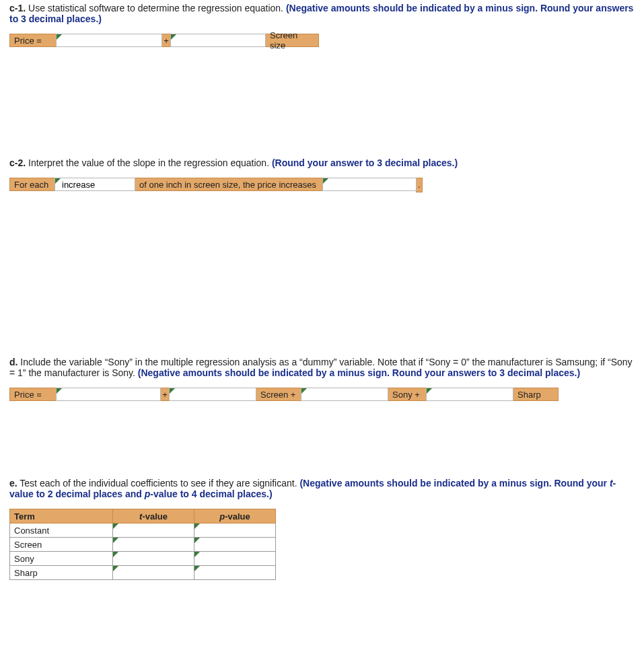 This screenshot has height=648, width=644. I want to click on question-e: e. Test each of the individual coefficie…, so click(322, 489).